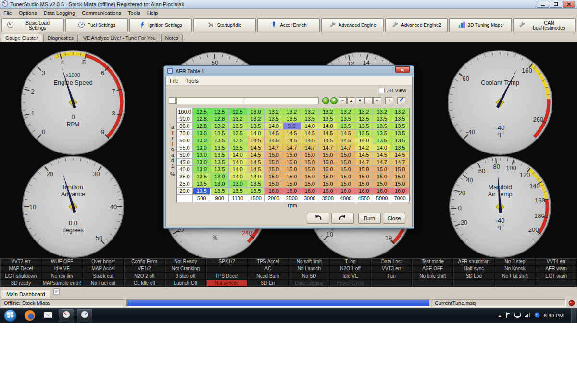 The width and height of the screenshot is (577, 392). What do you see at coordinates (334, 101) in the screenshot?
I see `scale-down-button: ▼` at bounding box center [334, 101].